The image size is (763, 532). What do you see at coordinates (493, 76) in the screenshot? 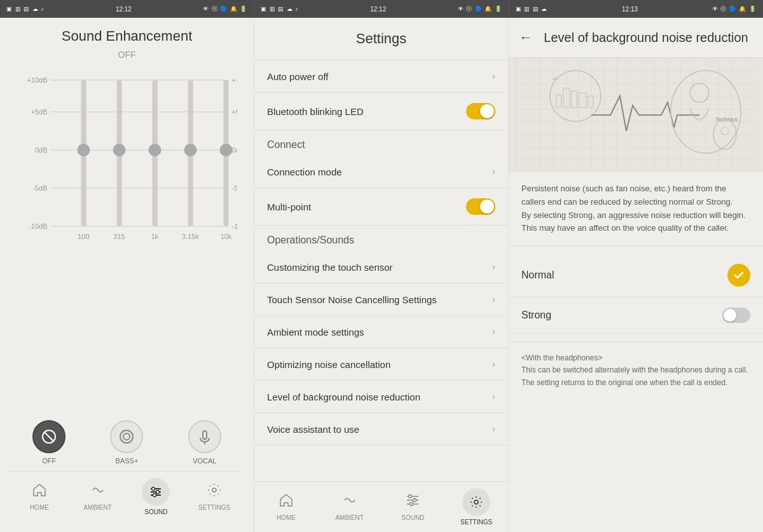
I see `chevron-auto-power: ›` at bounding box center [493, 76].